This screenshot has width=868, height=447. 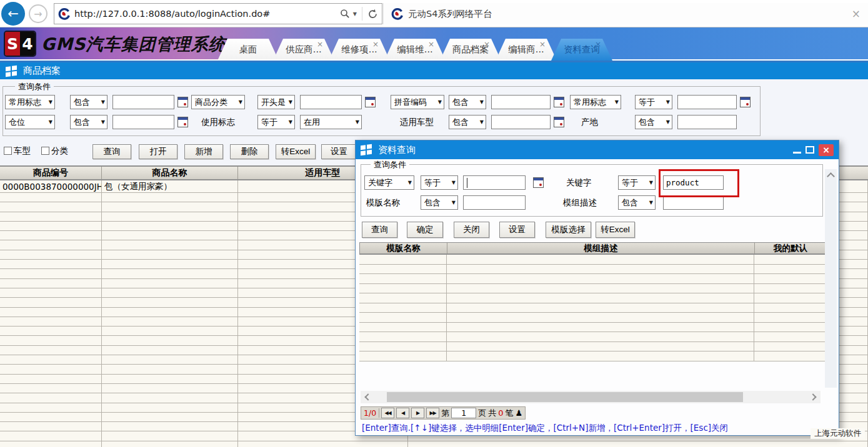 I want to click on dialog-vertical-scrollbar, so click(x=831, y=278).